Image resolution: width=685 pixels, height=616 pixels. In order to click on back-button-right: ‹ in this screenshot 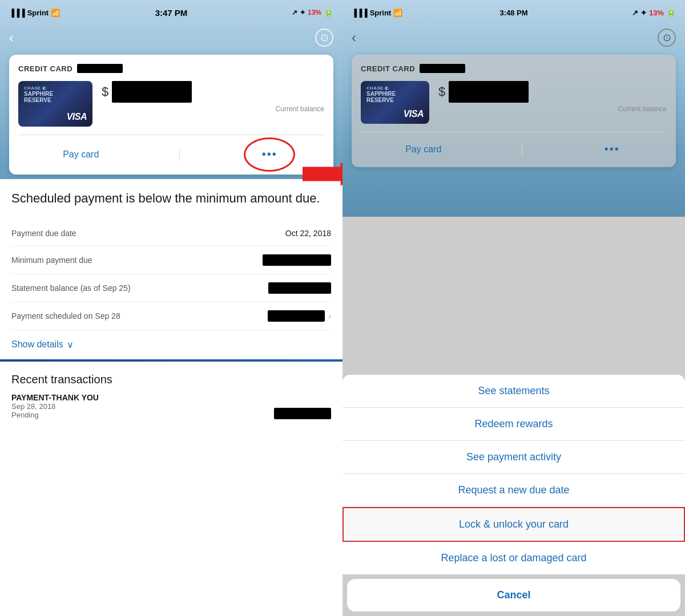, I will do `click(354, 38)`.